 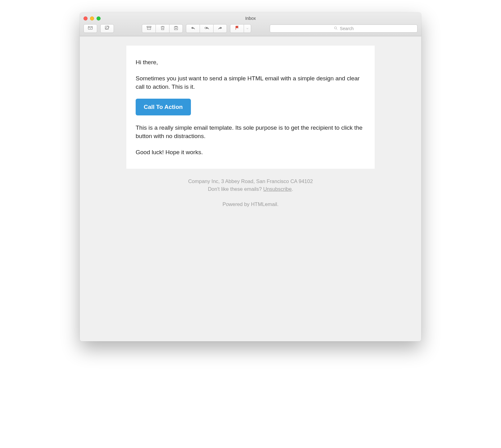 What do you see at coordinates (250, 132) in the screenshot?
I see `email-body-text: This is a really simple email template. …` at bounding box center [250, 132].